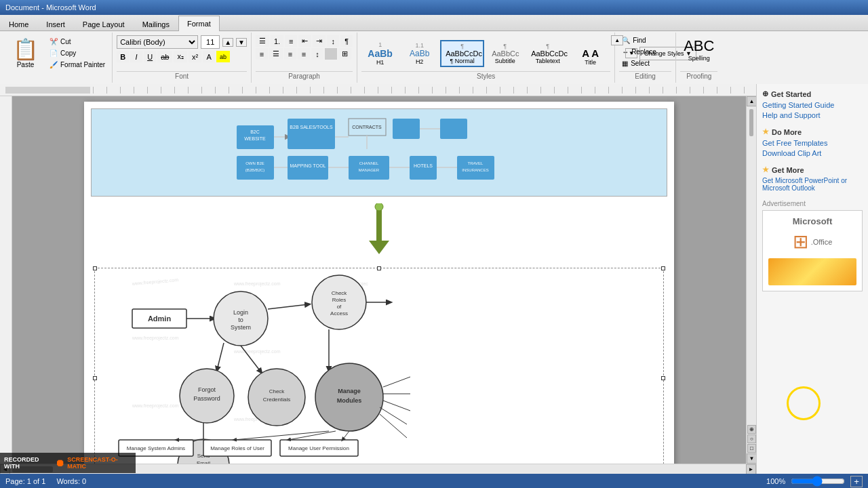 The height and width of the screenshot is (488, 868). What do you see at coordinates (380, 54) in the screenshot?
I see `style-h1: 1 AaBb H1` at bounding box center [380, 54].